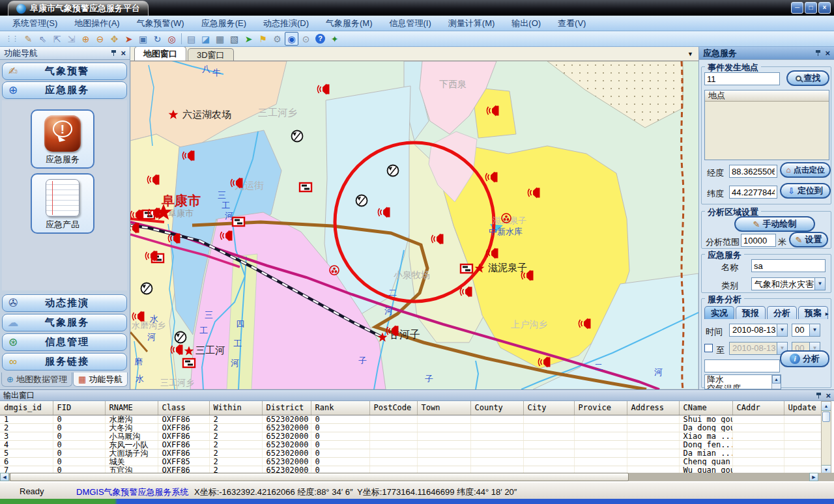 The height and width of the screenshot is (504, 834). Describe the element at coordinates (826, 438) in the screenshot. I see `output-vscrollbar: ▲ ▼` at that location.